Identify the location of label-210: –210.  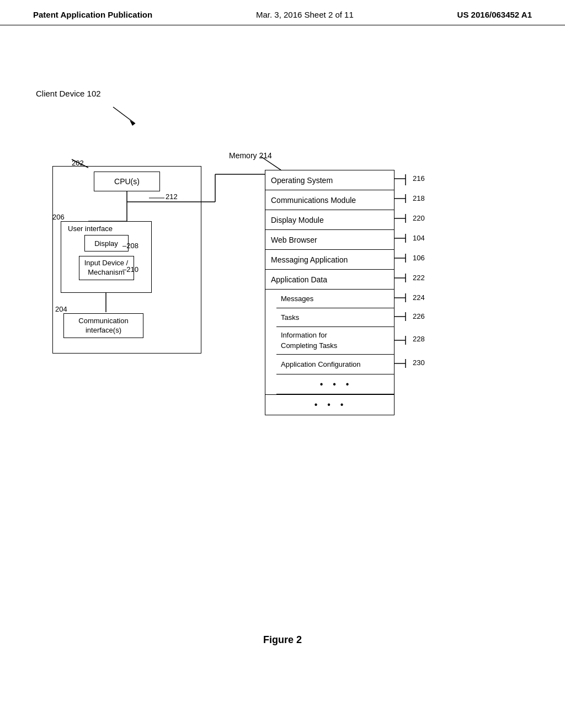
(130, 269).